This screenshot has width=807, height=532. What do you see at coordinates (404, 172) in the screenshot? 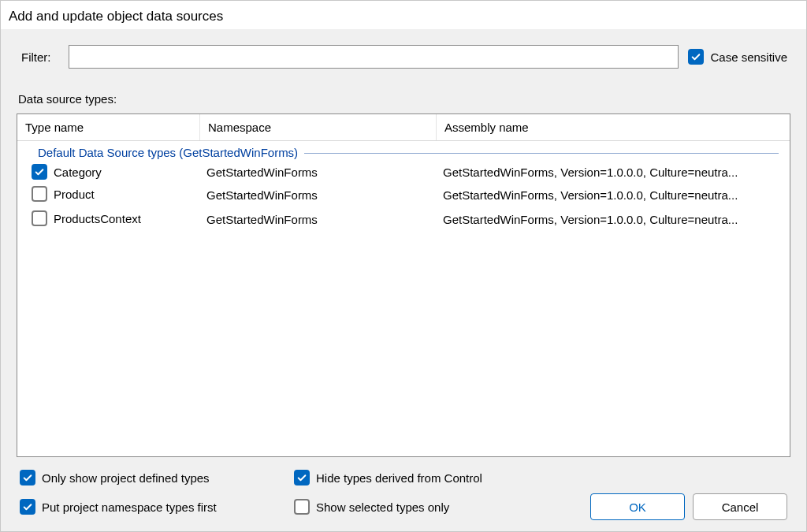
I see `table-row: CategoryGetStartedWinFormsGetStartedWinF…` at bounding box center [404, 172].